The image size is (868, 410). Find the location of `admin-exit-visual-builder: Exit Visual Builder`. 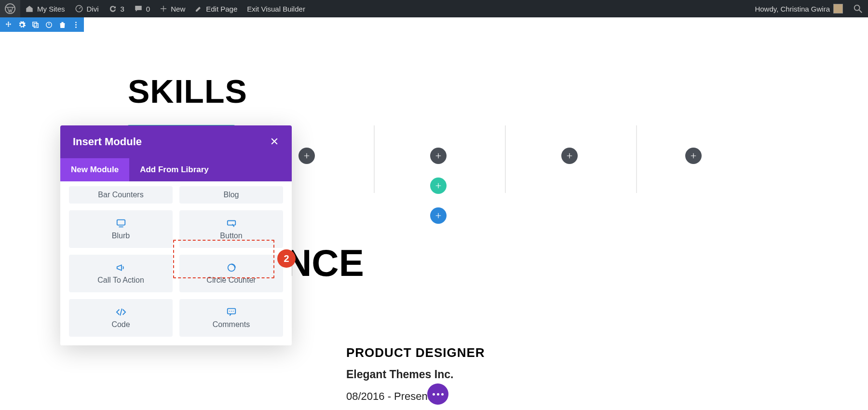

admin-exit-visual-builder: Exit Visual Builder is located at coordinates (276, 9).